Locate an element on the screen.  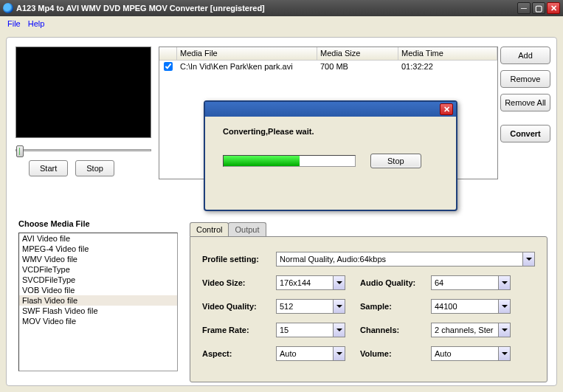
video-size-value: 176x144 is located at coordinates (295, 283).